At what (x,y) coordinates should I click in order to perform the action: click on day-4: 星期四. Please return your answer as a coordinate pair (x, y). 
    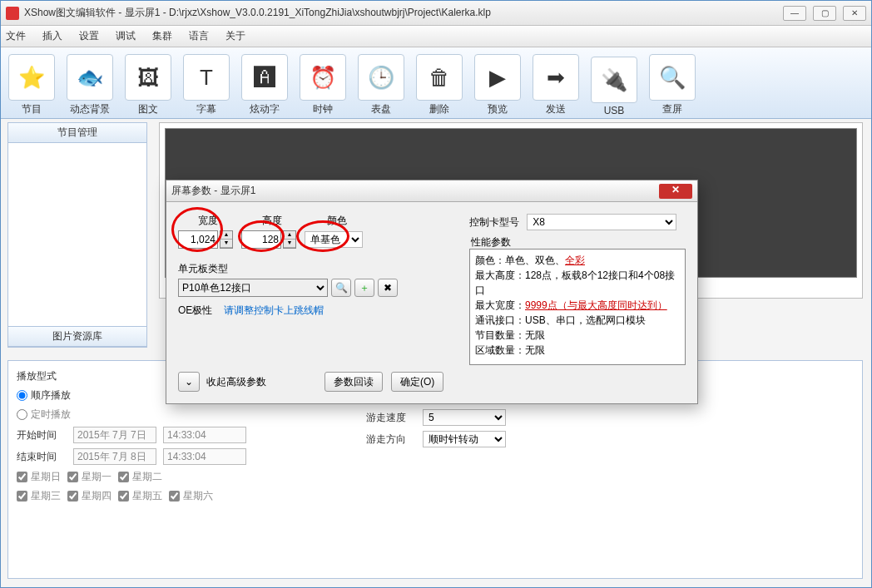
    Looking at the image, I should click on (90, 496).